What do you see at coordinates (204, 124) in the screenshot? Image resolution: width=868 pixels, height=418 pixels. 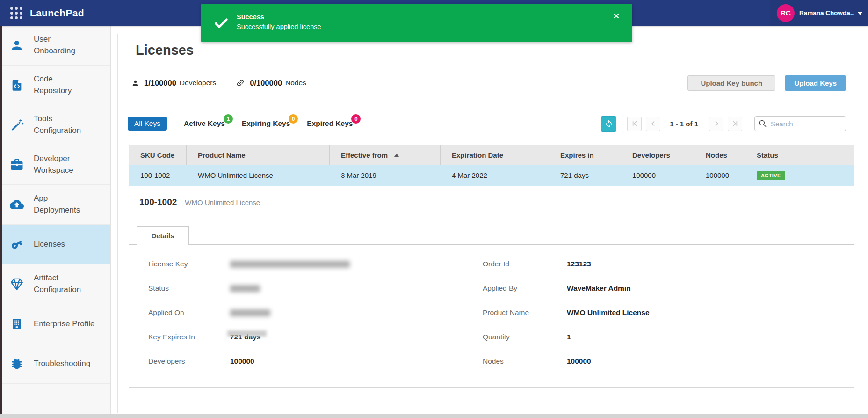 I see `tab-active-keys: Active Keys 1` at bounding box center [204, 124].